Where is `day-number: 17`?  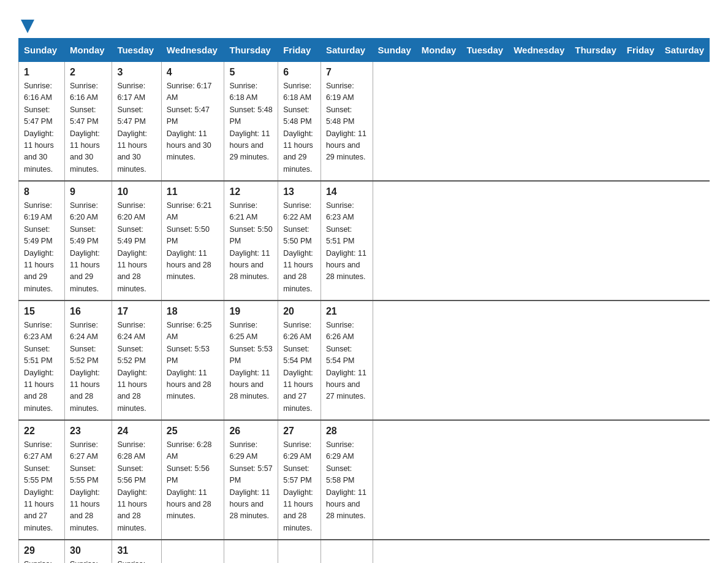 day-number: 17 is located at coordinates (136, 312).